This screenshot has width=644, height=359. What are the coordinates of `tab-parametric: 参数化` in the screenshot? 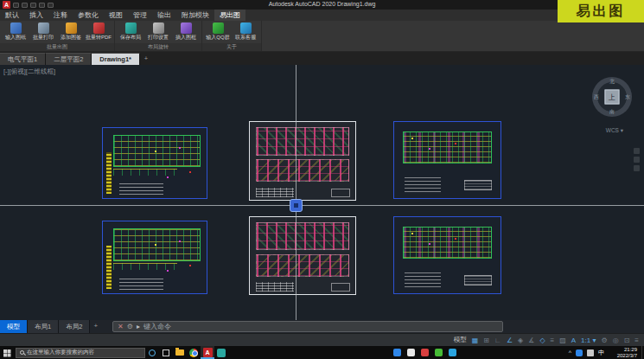 It's located at (88, 16).